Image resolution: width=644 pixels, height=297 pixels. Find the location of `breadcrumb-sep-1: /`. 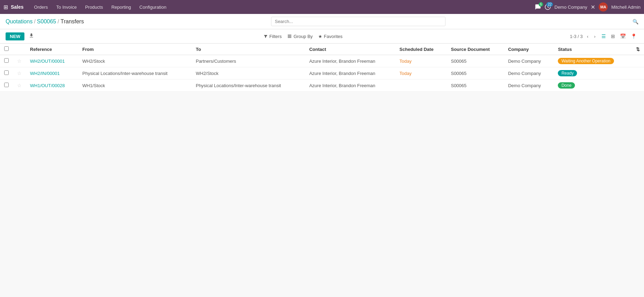

breadcrumb-sep-1: / is located at coordinates (35, 22).